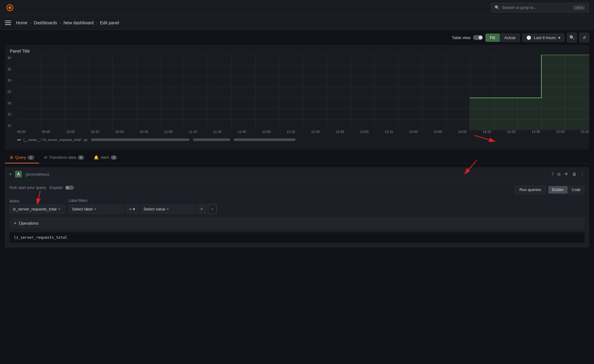 The height and width of the screenshot is (364, 594). Describe the element at coordinates (40, 199) in the screenshot. I see `metric-arrow` at that location.